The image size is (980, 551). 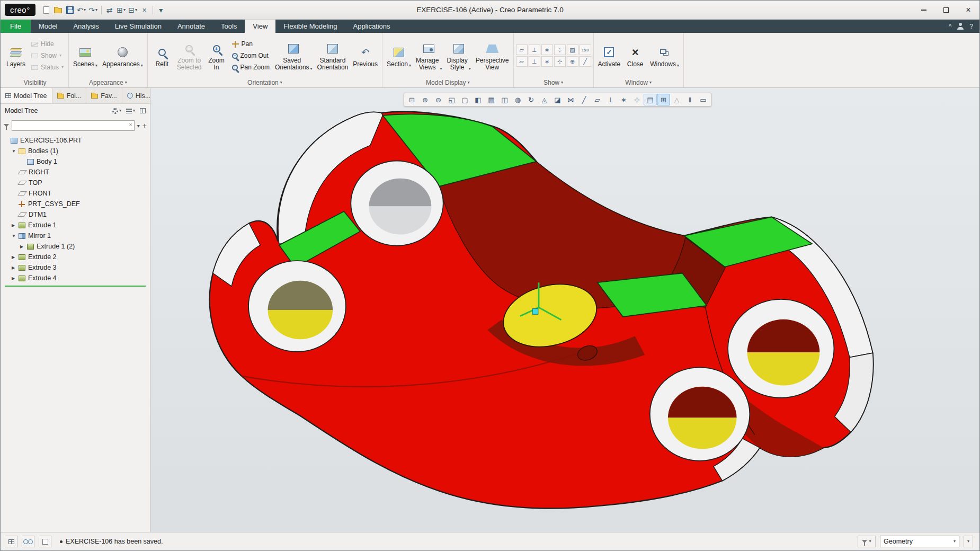 I want to click on plane-display-toggle: ▱, so click(x=522, y=50).